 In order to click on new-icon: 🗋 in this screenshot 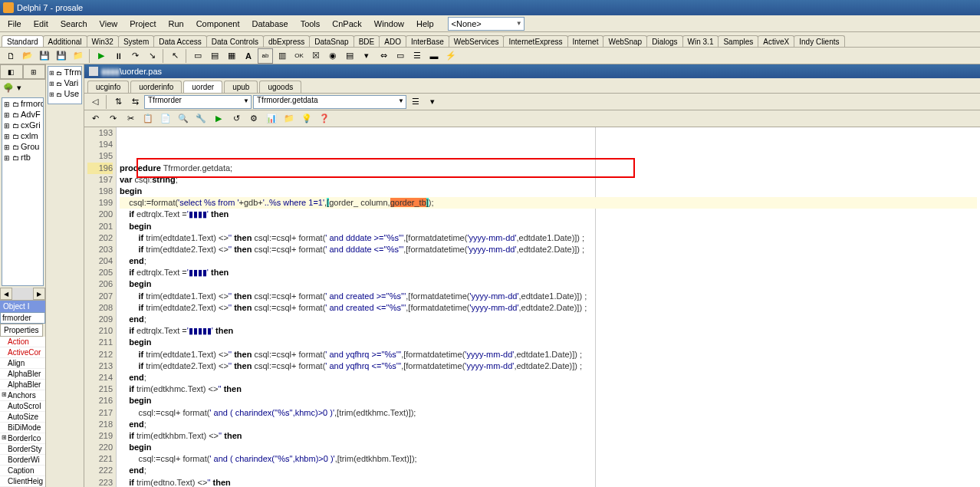, I will do `click(11, 56)`.